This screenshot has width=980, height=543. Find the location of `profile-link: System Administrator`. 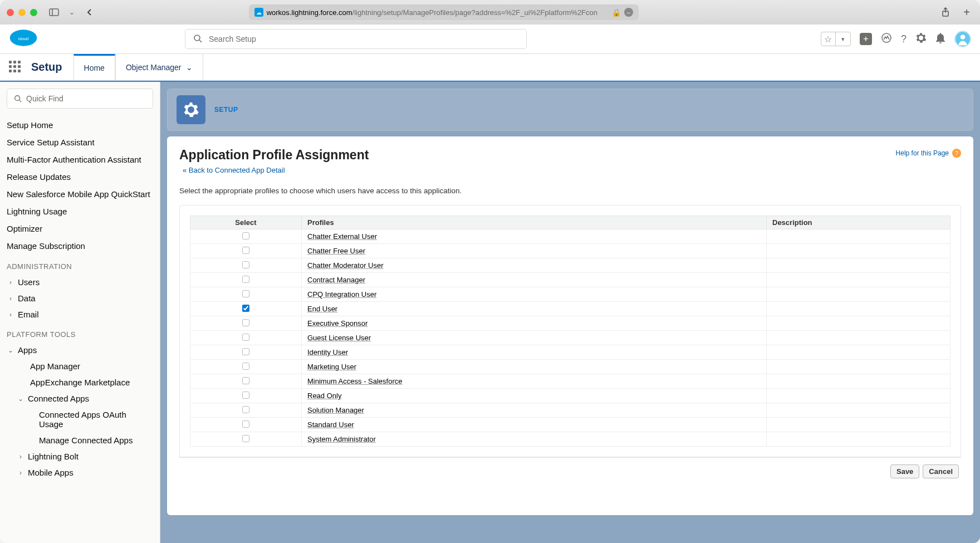

profile-link: System Administrator is located at coordinates (342, 439).